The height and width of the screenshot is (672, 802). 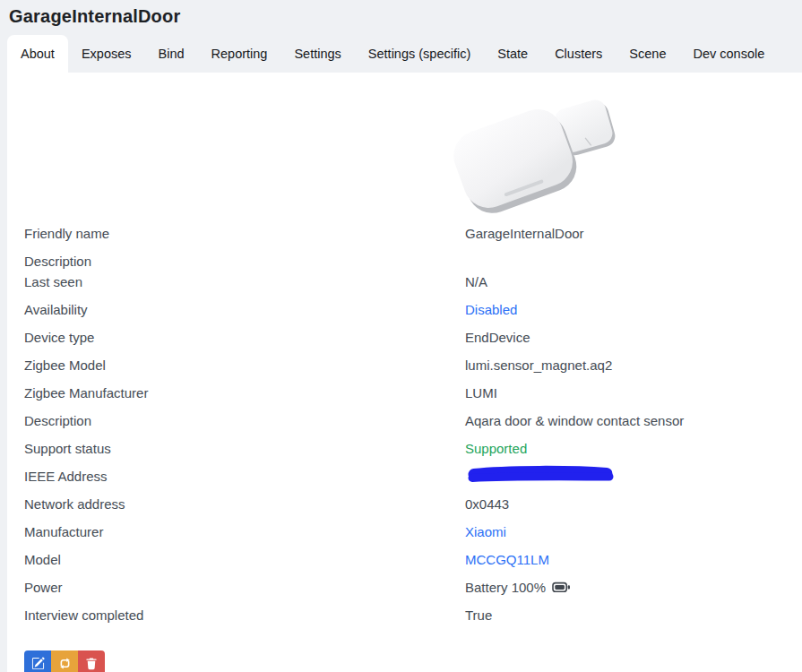 What do you see at coordinates (634, 262) in the screenshot?
I see `field-value-description` at bounding box center [634, 262].